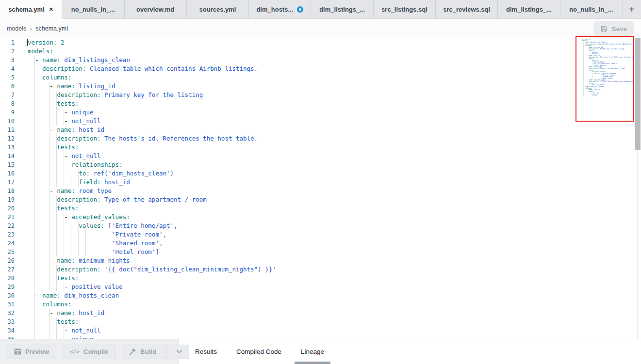 The width and height of the screenshot is (641, 364). I want to click on close-icon: ✕, so click(51, 10).